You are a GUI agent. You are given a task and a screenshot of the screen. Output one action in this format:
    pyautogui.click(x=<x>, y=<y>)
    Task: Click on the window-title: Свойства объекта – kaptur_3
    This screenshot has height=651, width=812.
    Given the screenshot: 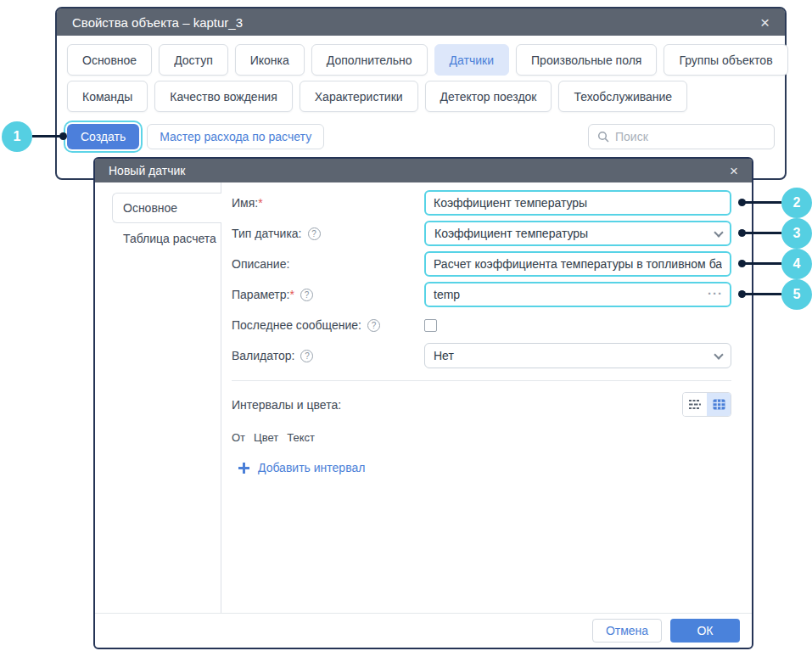 What is the action you would take?
    pyautogui.click(x=158, y=22)
    